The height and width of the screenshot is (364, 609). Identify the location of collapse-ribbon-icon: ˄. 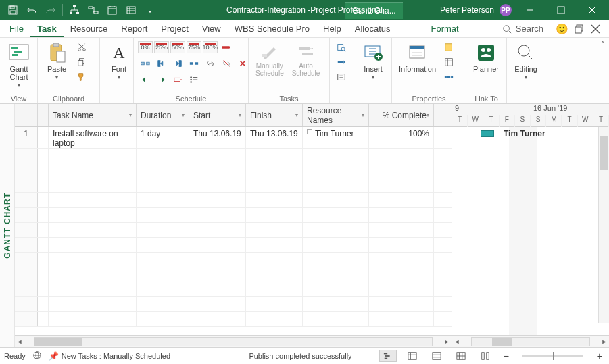
(603, 45).